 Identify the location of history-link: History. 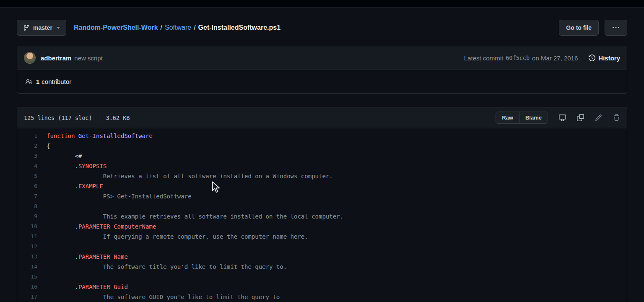
(605, 58).